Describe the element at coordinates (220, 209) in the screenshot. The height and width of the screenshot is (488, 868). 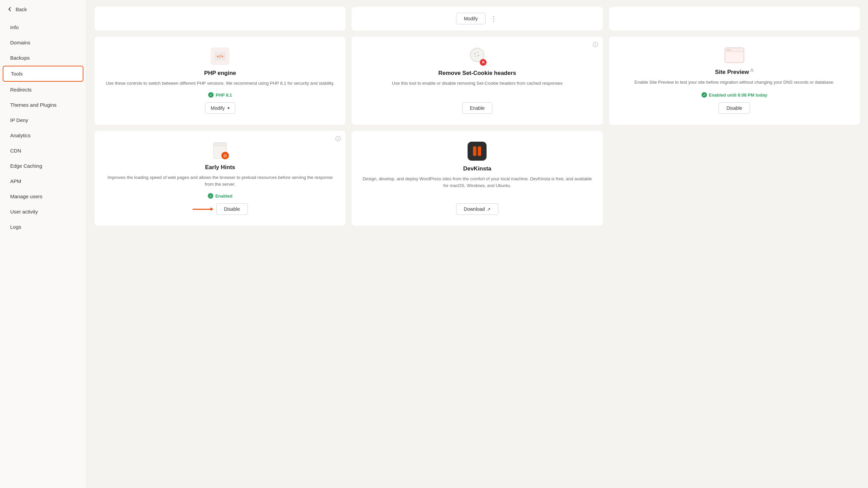
I see `arrow-disable-container: Disable` at that location.